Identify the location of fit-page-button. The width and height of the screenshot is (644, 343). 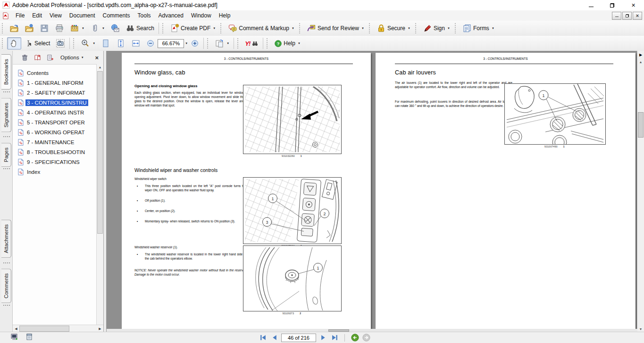
(121, 43).